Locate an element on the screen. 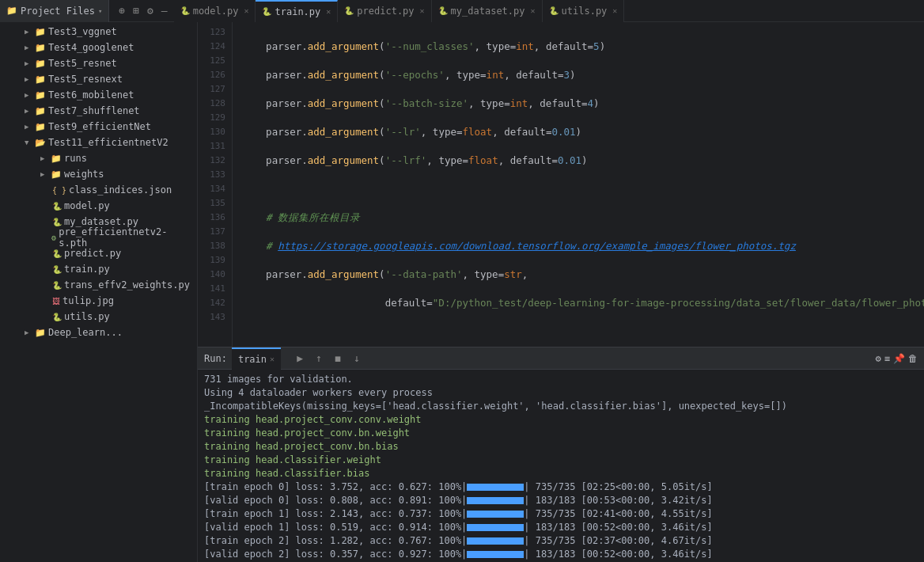 The image size is (924, 562). tab-model-py: 🐍 model.py ✕ is located at coordinates (215, 11).